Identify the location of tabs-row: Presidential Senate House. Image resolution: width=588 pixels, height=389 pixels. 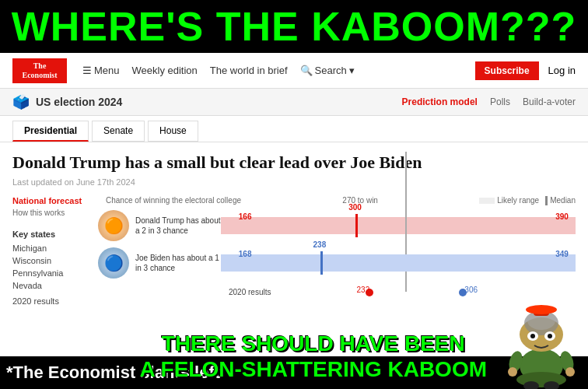
(294, 129).